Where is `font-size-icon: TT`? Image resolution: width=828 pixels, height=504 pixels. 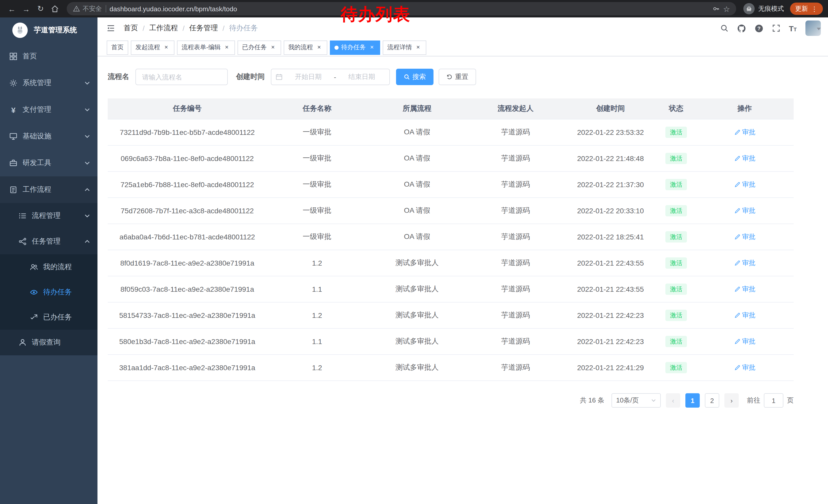 font-size-icon: TT is located at coordinates (793, 28).